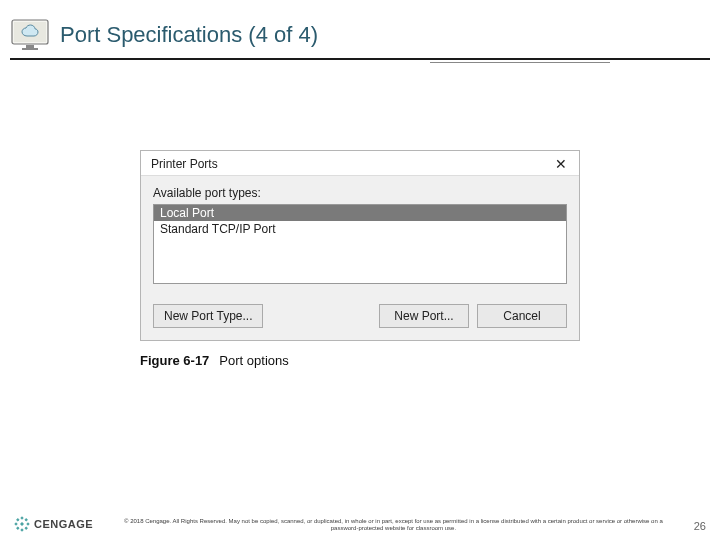 The image size is (720, 540). What do you see at coordinates (360, 316) in the screenshot?
I see `dialog-button-row: New Port Type... New Port... Cancel` at bounding box center [360, 316].